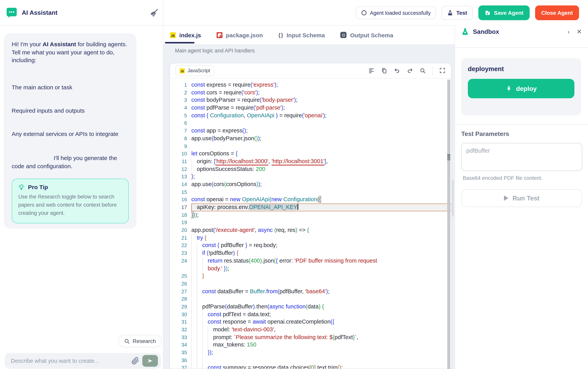 The width and height of the screenshot is (588, 369). What do you see at coordinates (215, 51) in the screenshot?
I see `file-description: Main agent logic and API handlers` at bounding box center [215, 51].